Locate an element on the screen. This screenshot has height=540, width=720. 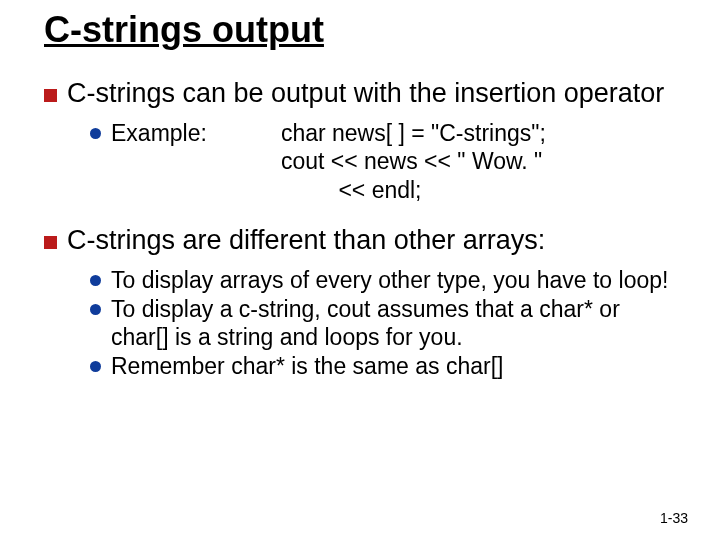
code-line-3: << endl; is located at coordinates (352, 190).